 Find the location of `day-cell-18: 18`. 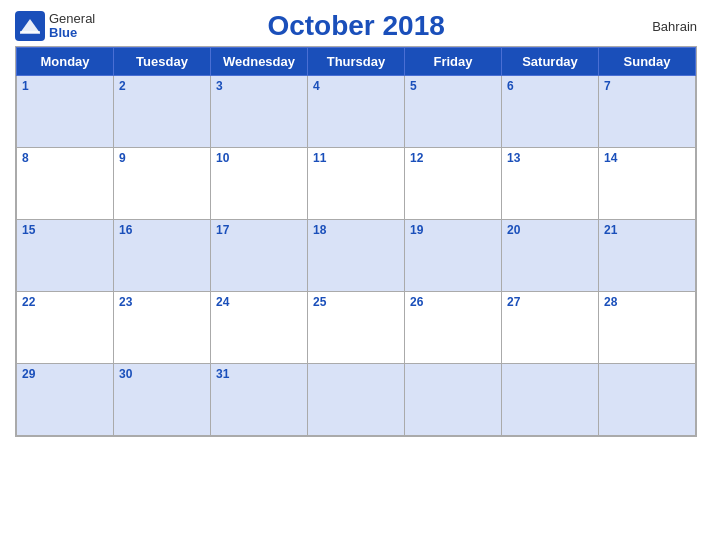

day-cell-18: 18 is located at coordinates (356, 256).